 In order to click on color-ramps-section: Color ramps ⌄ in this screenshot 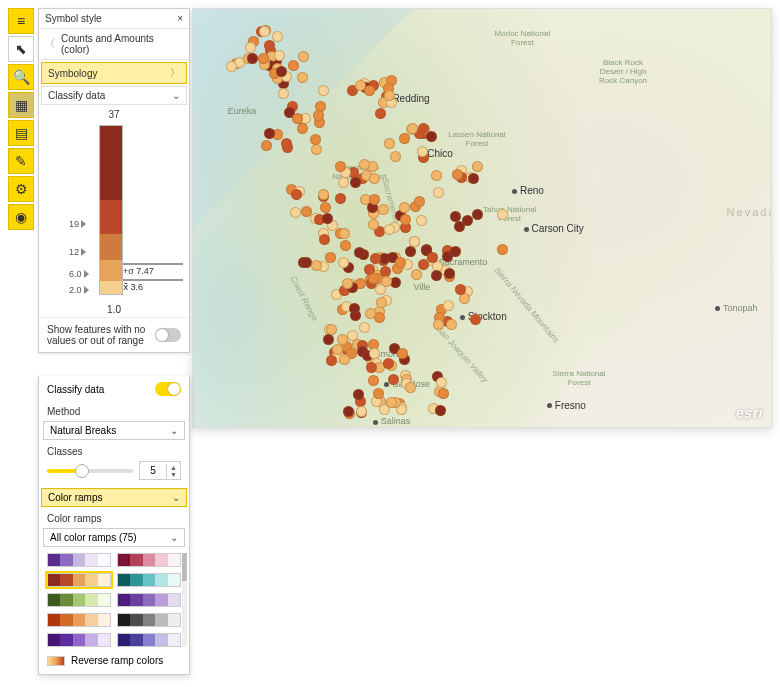, I will do `click(114, 498)`.